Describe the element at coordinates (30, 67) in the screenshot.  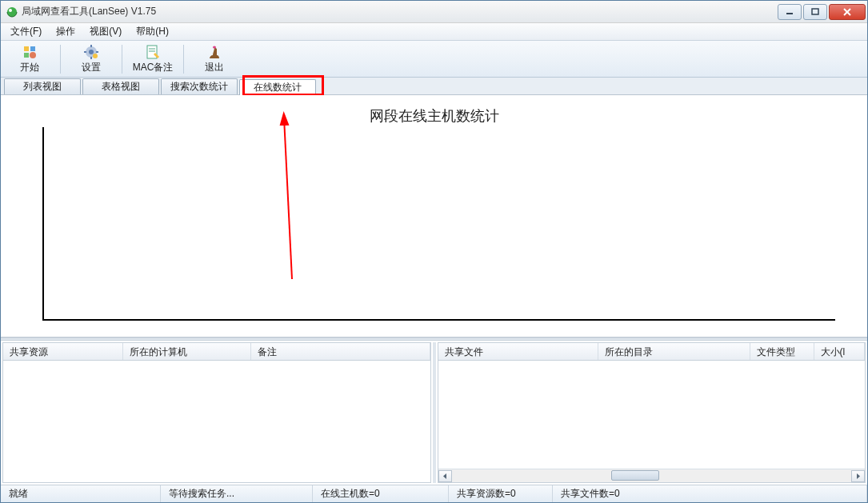
I see `toolbar-start-label: 开始` at that location.